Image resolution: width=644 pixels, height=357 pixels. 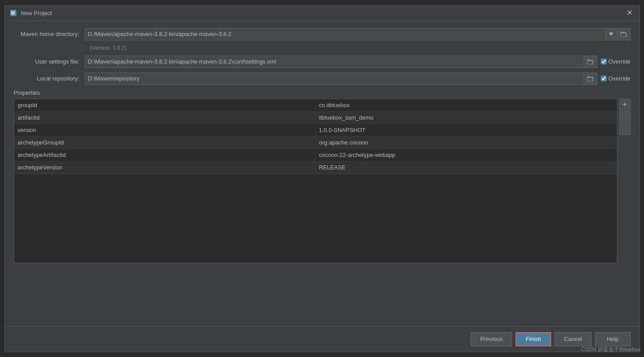 I want to click on app-icon: M, so click(x=13, y=13).